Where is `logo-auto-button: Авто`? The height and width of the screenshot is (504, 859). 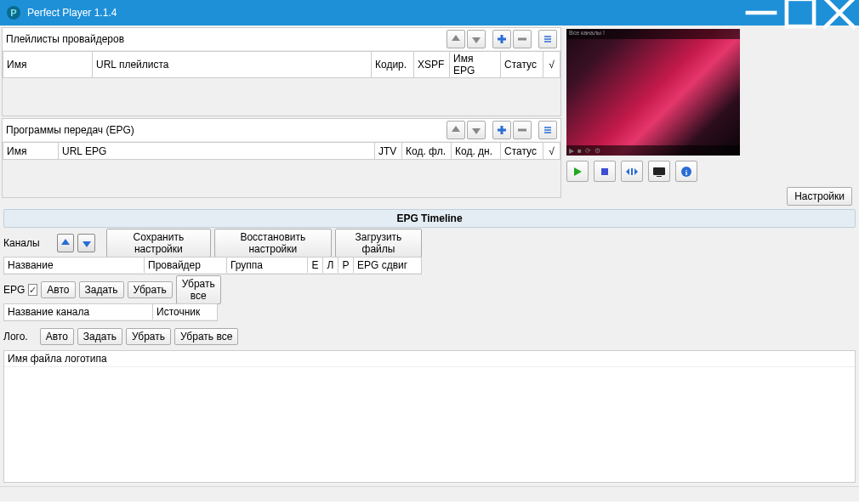 logo-auto-button: Авто is located at coordinates (57, 337).